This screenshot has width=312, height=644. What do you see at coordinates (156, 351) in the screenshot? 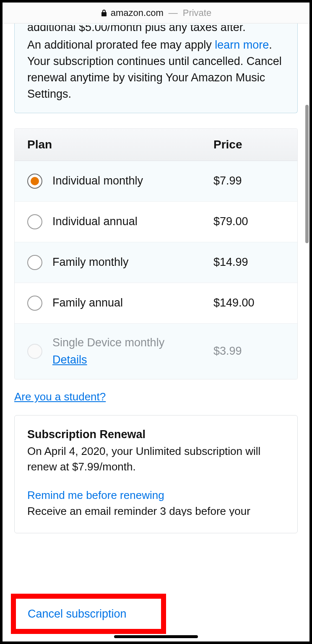
I see `plan-row-single-device: Single Device monthly Details $3.99` at bounding box center [156, 351].